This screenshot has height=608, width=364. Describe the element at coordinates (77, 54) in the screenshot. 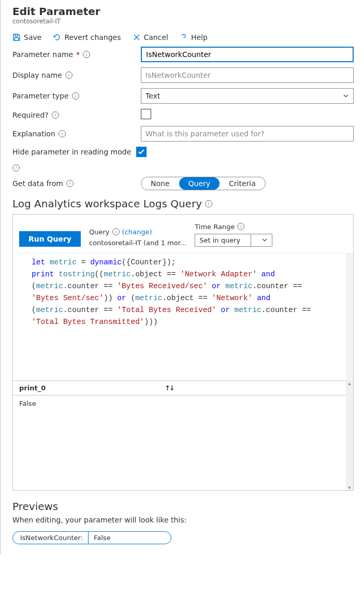

I see `parameter-name-label: Parameter name *` at that location.